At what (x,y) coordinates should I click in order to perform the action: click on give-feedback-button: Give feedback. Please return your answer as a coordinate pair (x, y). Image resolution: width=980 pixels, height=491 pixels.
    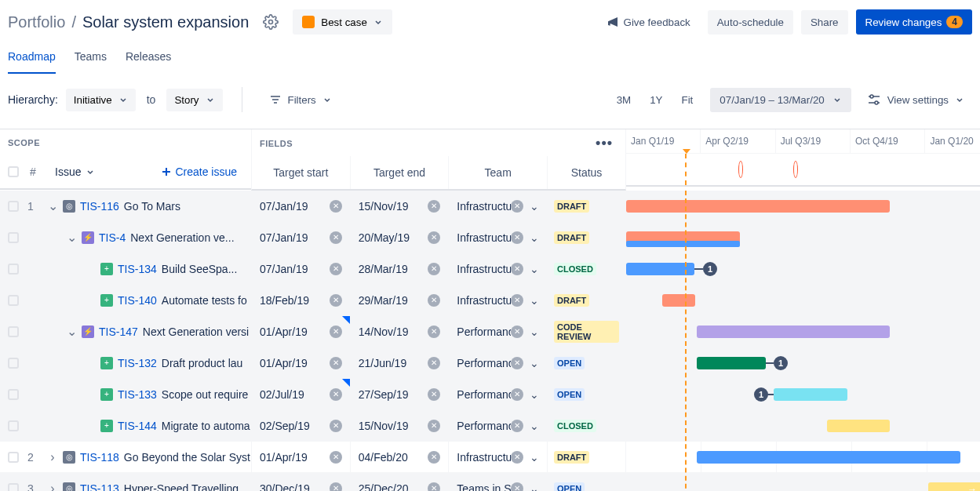
    Looking at the image, I should click on (648, 22).